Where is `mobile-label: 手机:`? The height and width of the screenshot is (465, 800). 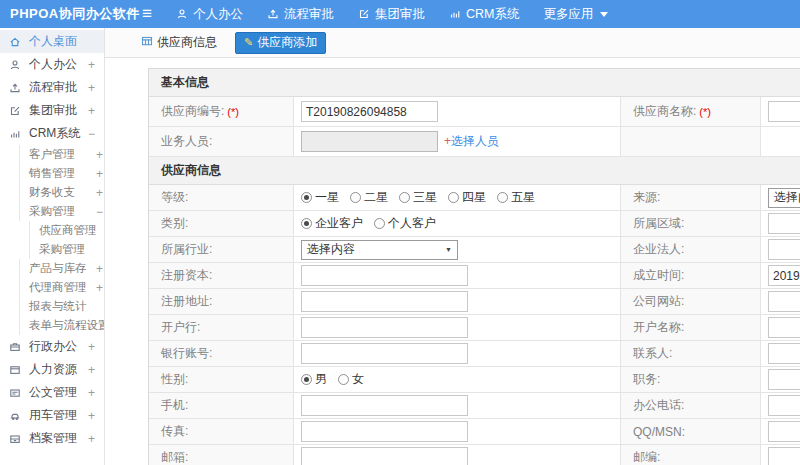
mobile-label: 手机: is located at coordinates (222, 406).